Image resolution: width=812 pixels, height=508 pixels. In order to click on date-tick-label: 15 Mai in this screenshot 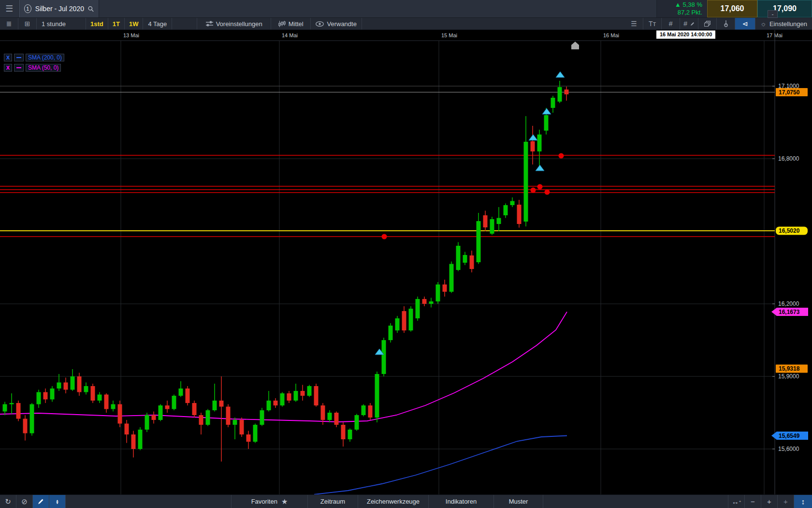, I will do `click(450, 35)`.